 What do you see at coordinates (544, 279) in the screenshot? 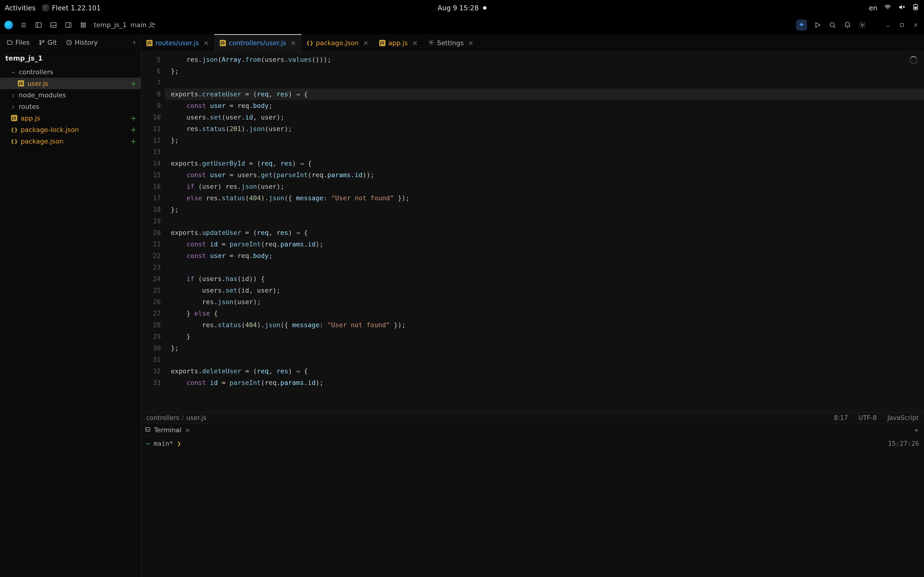
I see `code-line: if (users.has(id)) {` at bounding box center [544, 279].